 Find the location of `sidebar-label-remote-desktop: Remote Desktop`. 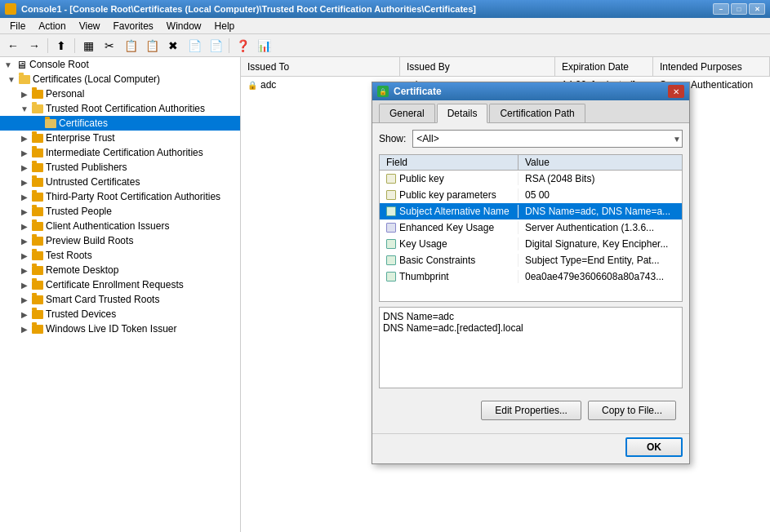

sidebar-label-remote-desktop: Remote Desktop is located at coordinates (82, 270).